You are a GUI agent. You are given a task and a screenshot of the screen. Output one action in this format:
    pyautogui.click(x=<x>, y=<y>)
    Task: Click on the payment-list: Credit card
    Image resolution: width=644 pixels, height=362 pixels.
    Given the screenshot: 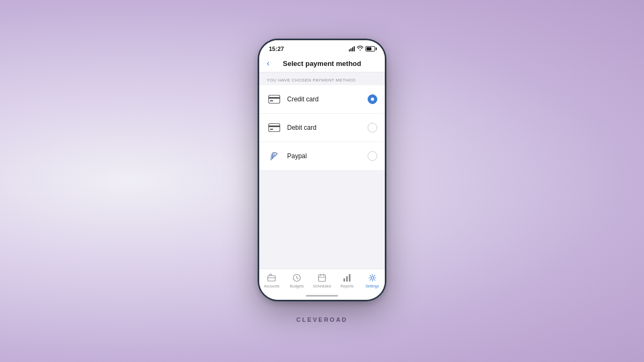 What is the action you would take?
    pyautogui.click(x=322, y=128)
    